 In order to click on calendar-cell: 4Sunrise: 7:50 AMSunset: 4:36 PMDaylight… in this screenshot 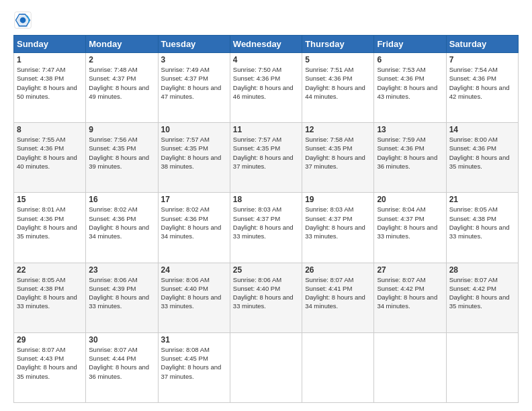, I will do `click(266, 88)`.